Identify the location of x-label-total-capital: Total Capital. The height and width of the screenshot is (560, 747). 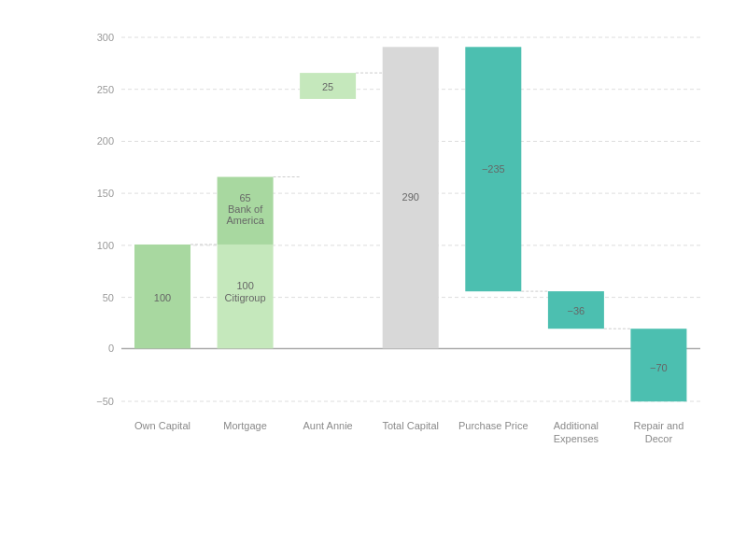
(411, 426).